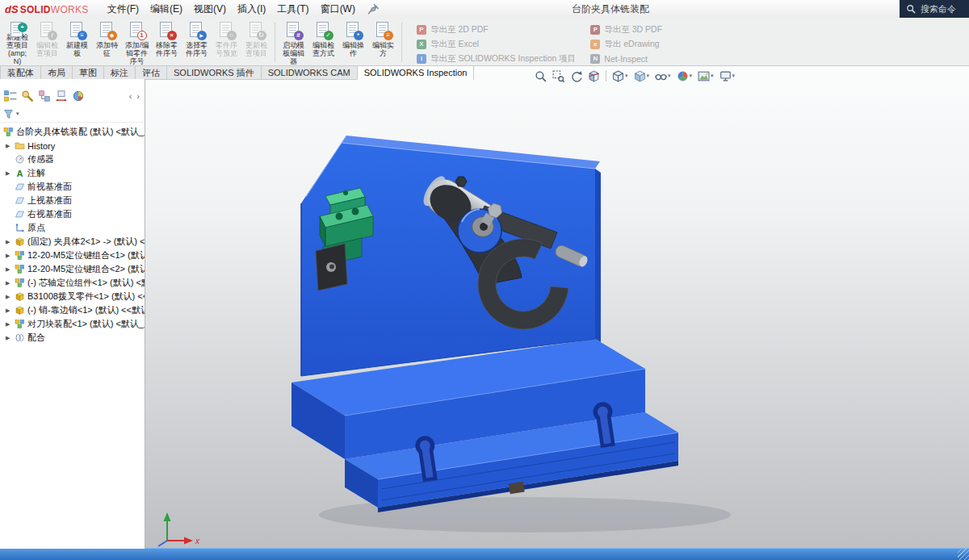 The width and height of the screenshot is (969, 560). What do you see at coordinates (73, 160) in the screenshot?
I see `tree-item-sensors: 传感器` at bounding box center [73, 160].